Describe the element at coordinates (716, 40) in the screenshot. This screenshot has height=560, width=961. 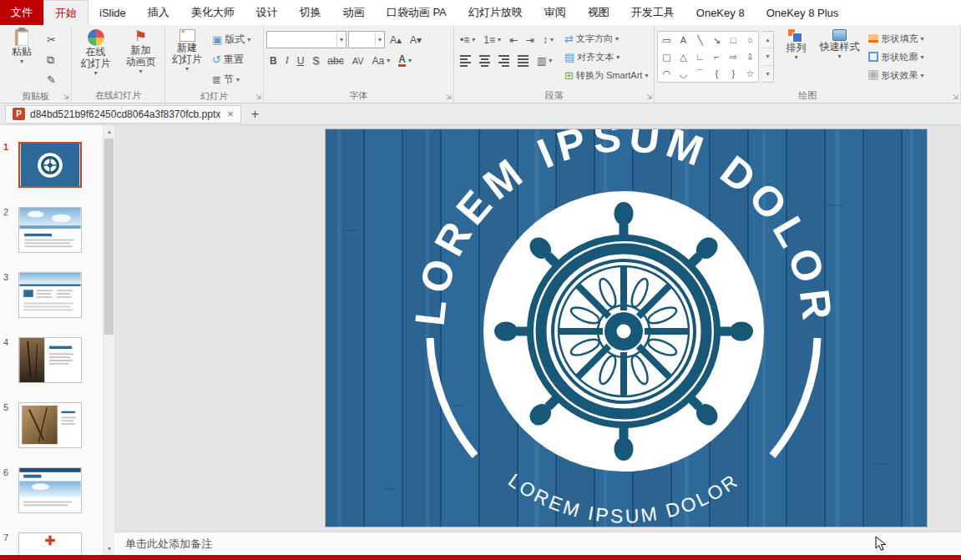
I see `shape-arrow-line: ↘` at that location.